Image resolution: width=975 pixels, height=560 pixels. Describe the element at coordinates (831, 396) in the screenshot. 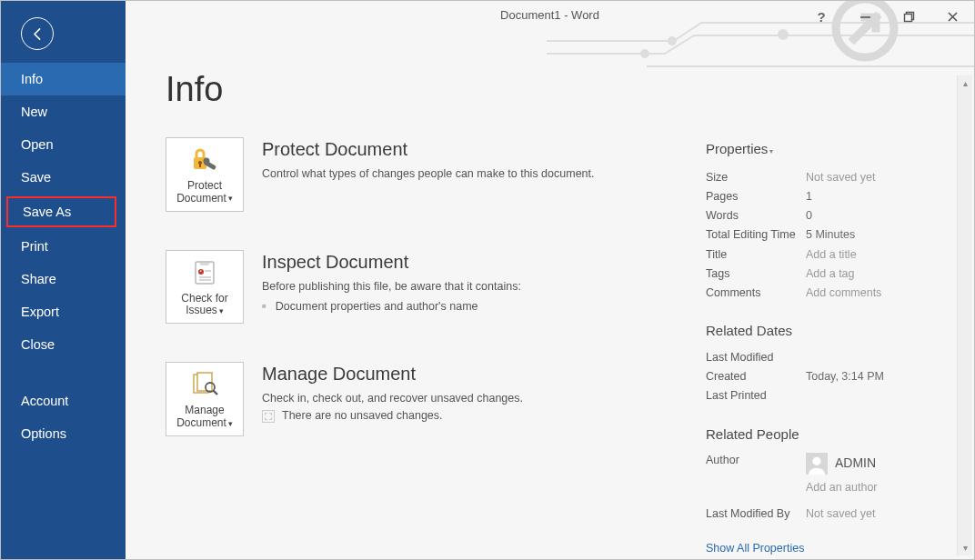

I see `prop-last-printed: Last Printed` at that location.